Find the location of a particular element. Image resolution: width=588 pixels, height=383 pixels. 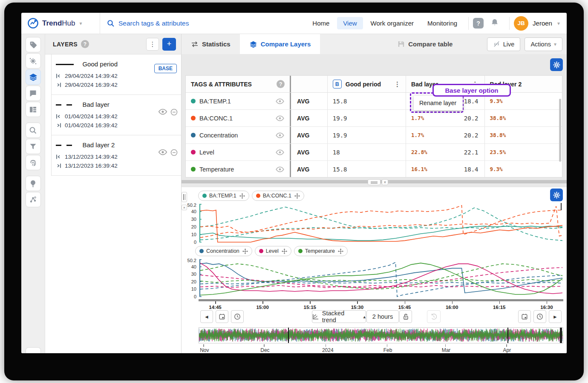

rail-patterns-icon is located at coordinates (33, 61).